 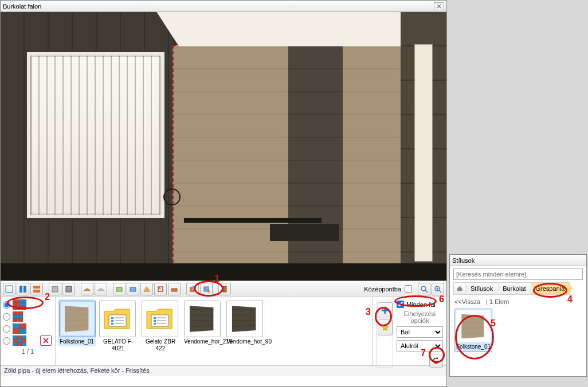 I want to click on refresh-button, so click(x=436, y=361).